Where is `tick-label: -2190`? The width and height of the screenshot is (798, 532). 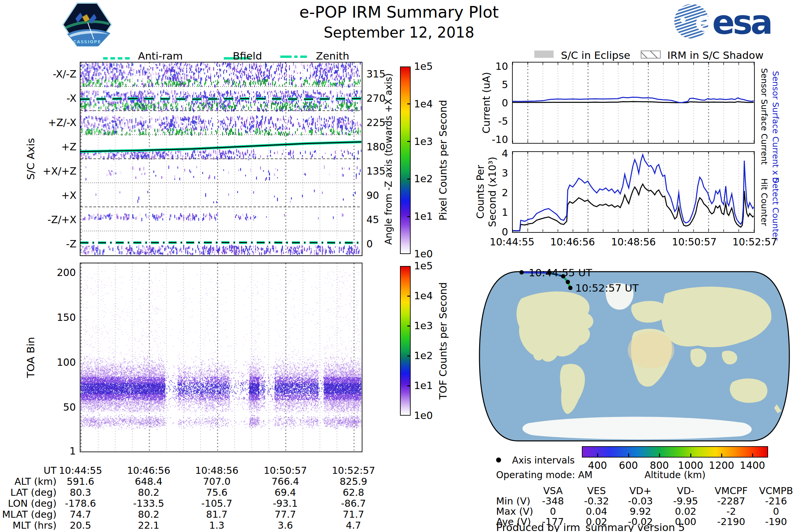 tick-label: -2190 is located at coordinates (731, 522).